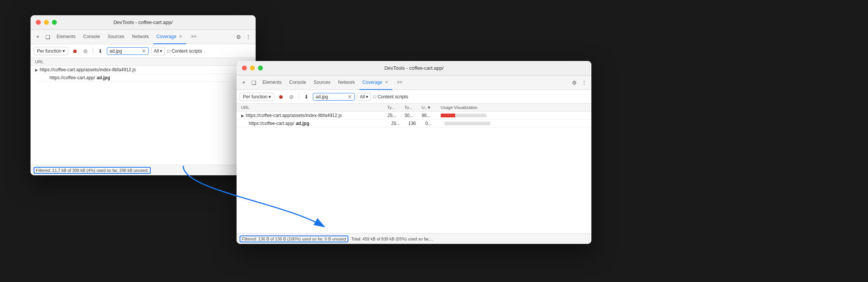 The image size is (868, 282). Describe the element at coordinates (414, 123) in the screenshot. I see `table-row-child-2: https://coffee-cart.app/ad.jpg JS... 136…` at that location.